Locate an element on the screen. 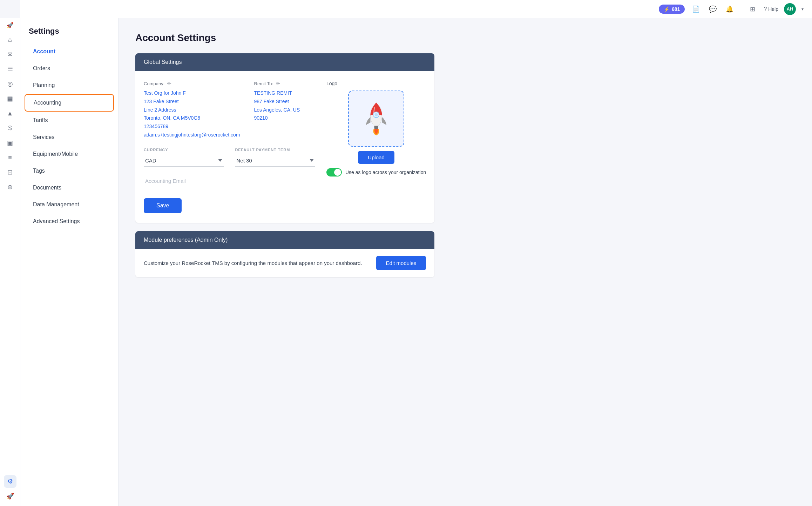  chevron-down-icon: ▾ is located at coordinates (803, 9).